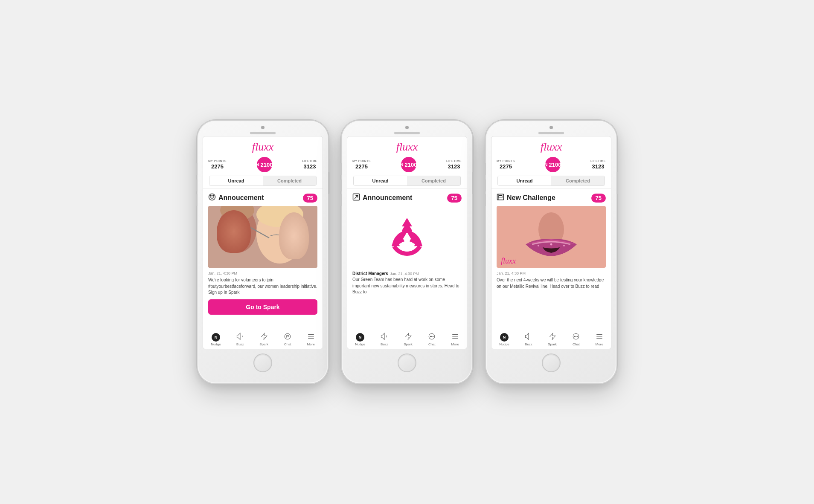 The height and width of the screenshot is (504, 814). I want to click on points-row-3: MY POINTS 2275 N 2100 LIFETIME 3123, so click(551, 165).